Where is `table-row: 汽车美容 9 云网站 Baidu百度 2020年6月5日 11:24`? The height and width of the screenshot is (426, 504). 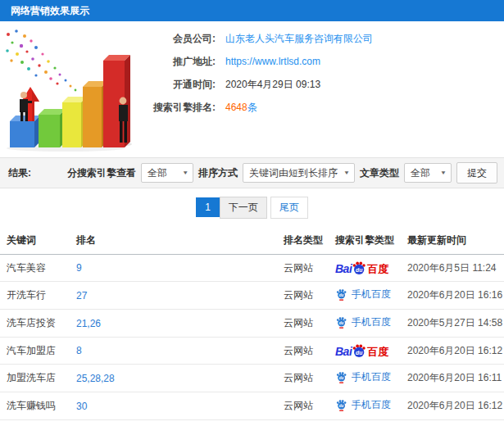
table-row: 汽车美容 9 云网站 Baidu百度 2020年6月5日 11:24 is located at coordinates (252, 269).